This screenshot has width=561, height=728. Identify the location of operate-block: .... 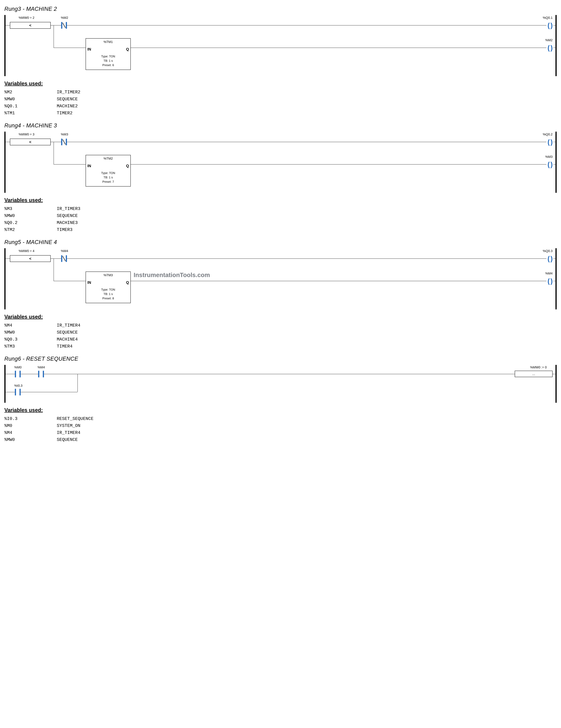
(534, 374).